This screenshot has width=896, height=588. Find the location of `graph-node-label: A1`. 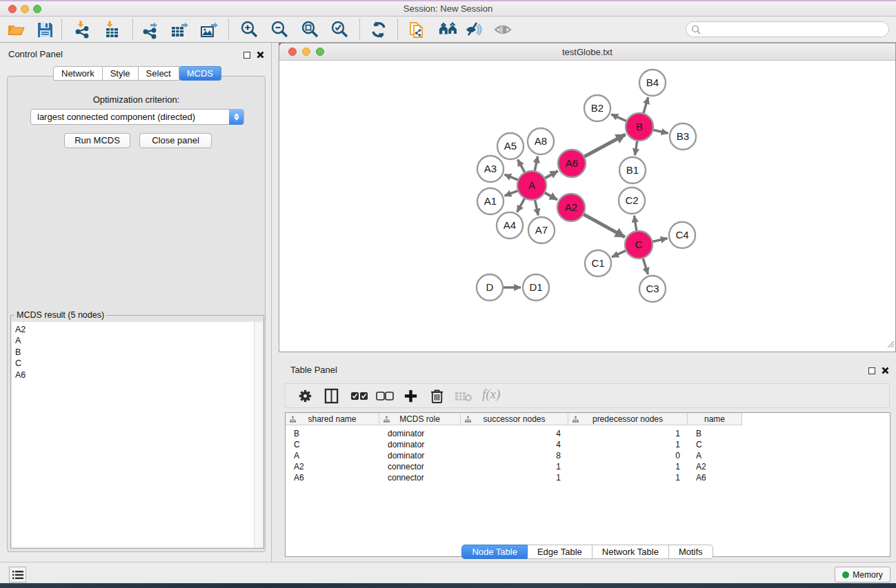

graph-node-label: A1 is located at coordinates (490, 201).